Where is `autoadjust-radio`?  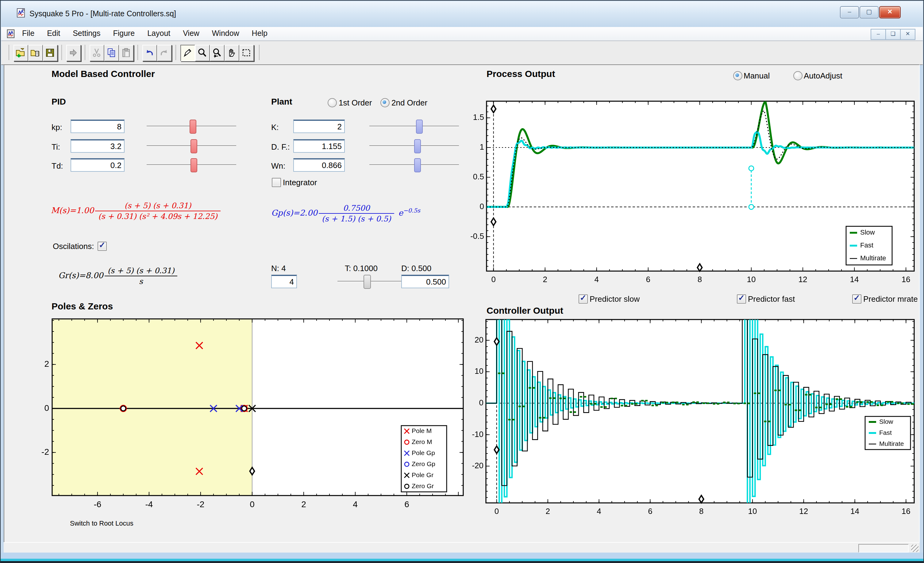
autoadjust-radio is located at coordinates (798, 76).